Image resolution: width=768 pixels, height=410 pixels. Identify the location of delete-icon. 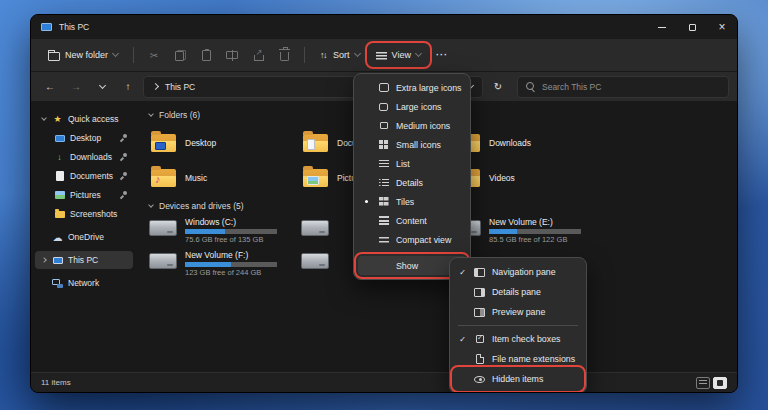
(284, 56).